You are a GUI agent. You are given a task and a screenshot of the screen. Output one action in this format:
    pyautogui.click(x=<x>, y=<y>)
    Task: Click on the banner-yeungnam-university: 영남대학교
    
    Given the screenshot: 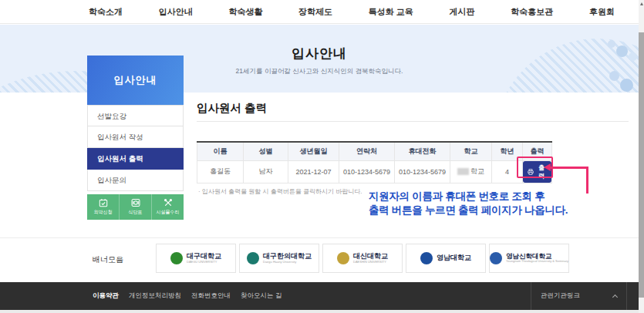 What is the action you would take?
    pyautogui.click(x=446, y=258)
    